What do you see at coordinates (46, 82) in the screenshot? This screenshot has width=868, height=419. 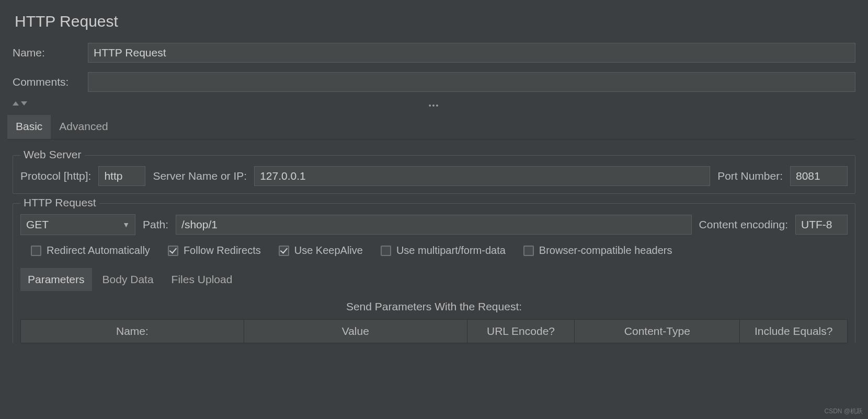 I see `comments-label: Comments:` at bounding box center [46, 82].